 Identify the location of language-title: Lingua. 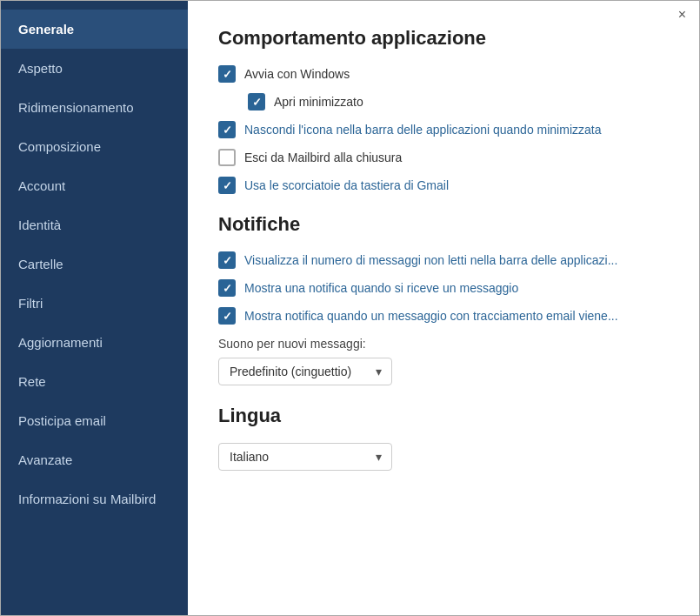
(443, 416).